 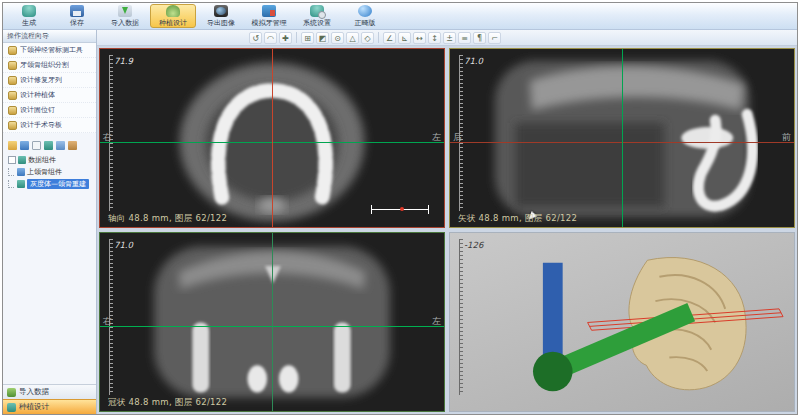 What do you see at coordinates (436, 322) in the screenshot?
I see `coronal-orientation-right: 左` at bounding box center [436, 322].